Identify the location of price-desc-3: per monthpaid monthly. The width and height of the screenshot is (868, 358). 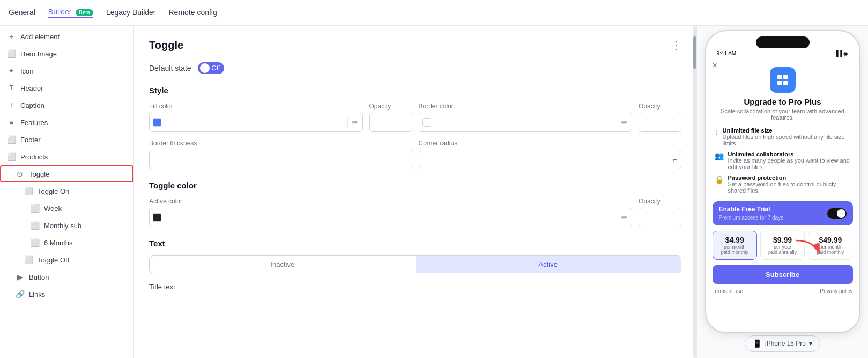
(830, 250).